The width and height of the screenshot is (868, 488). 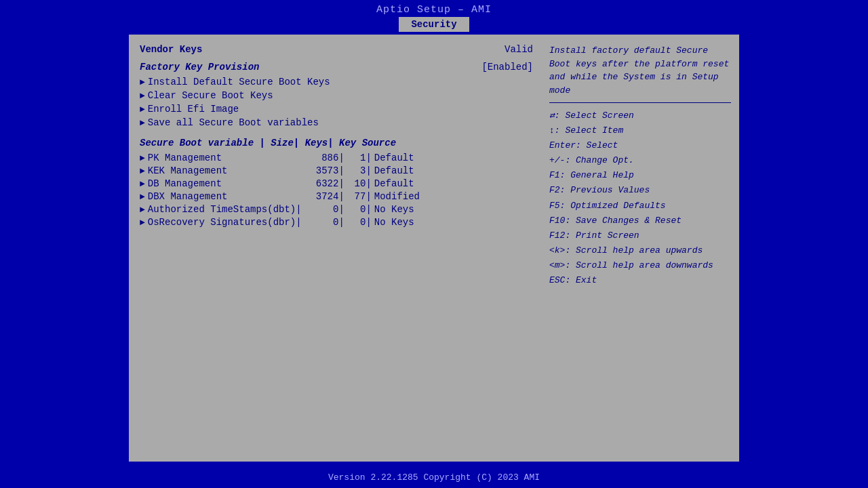 What do you see at coordinates (640, 221) in the screenshot?
I see `key-f10: F10: Save Changes & Reset` at bounding box center [640, 221].